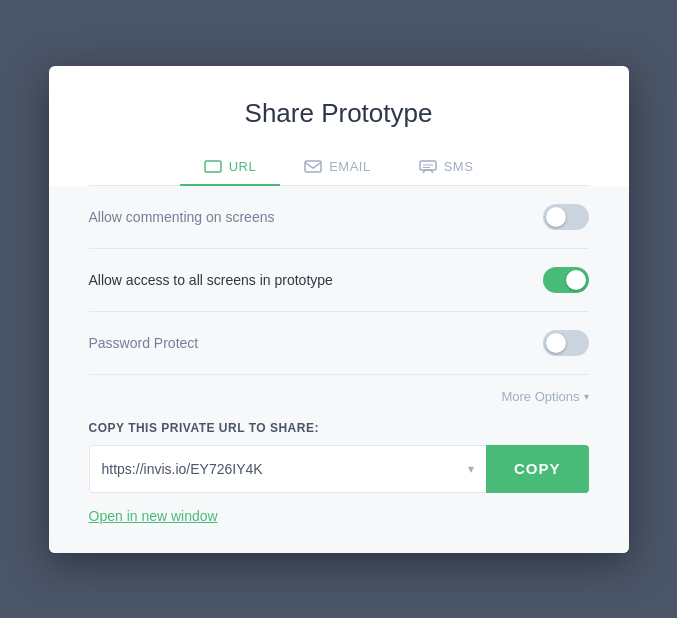 This screenshot has width=677, height=618. I want to click on toggle-password, so click(566, 343).